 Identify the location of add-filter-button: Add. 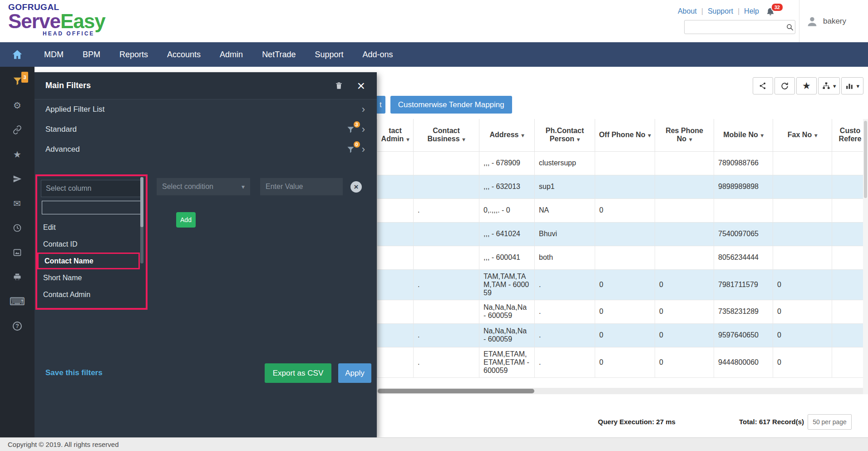
(186, 220).